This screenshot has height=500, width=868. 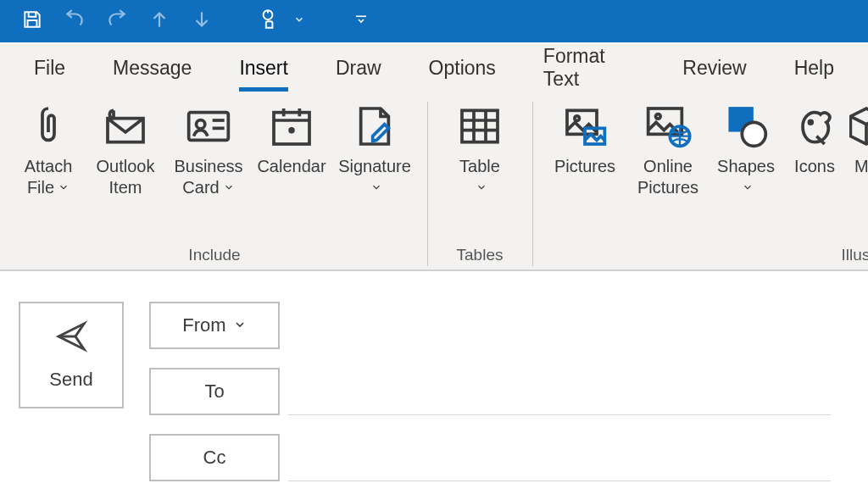 What do you see at coordinates (434, 68) in the screenshot?
I see `ribbon-tabs: File Message Insert Draw Options Format …` at bounding box center [434, 68].